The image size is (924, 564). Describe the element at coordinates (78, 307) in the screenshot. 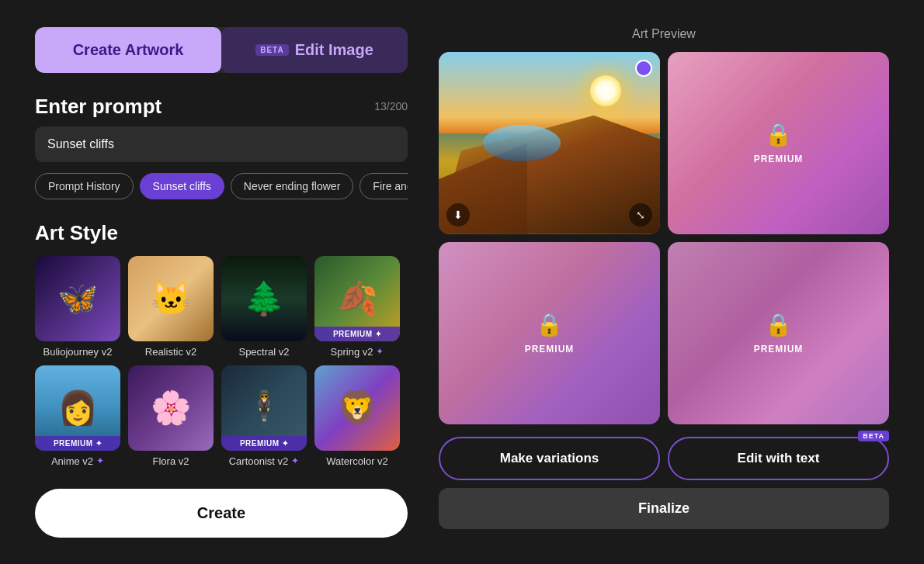

I see `style-item-buliojourney: 🦋 Buliojourney v2` at that location.